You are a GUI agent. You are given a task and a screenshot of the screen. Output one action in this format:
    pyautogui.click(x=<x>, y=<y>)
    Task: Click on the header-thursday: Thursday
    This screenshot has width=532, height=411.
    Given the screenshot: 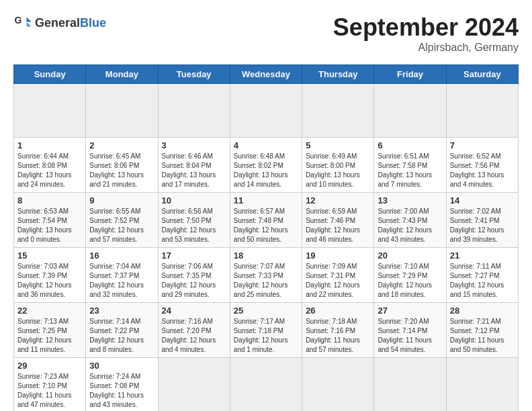 What is the action you would take?
    pyautogui.click(x=339, y=75)
    